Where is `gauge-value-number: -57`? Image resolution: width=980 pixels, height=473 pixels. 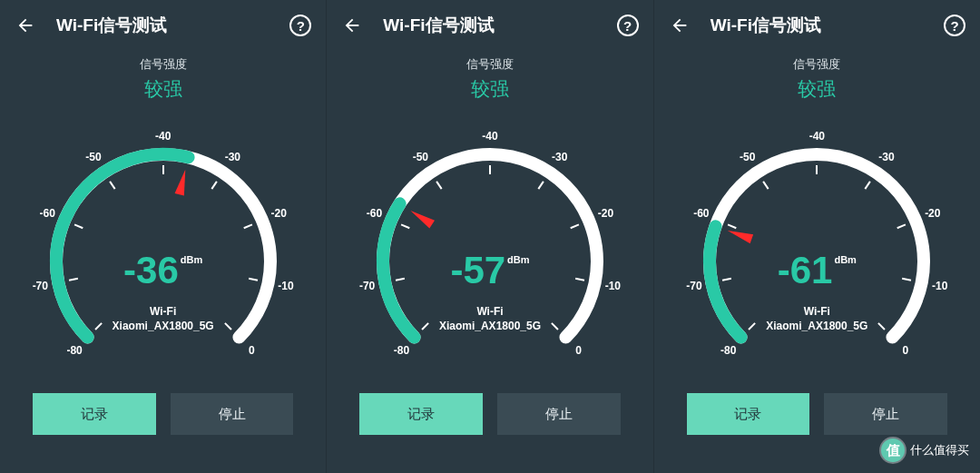
gauge-value-number: -57 is located at coordinates (477, 271).